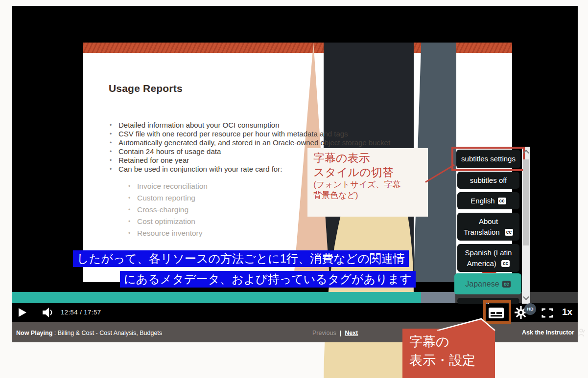  What do you see at coordinates (567, 312) in the screenshot?
I see `playback-speed-button: 1x` at bounding box center [567, 312].